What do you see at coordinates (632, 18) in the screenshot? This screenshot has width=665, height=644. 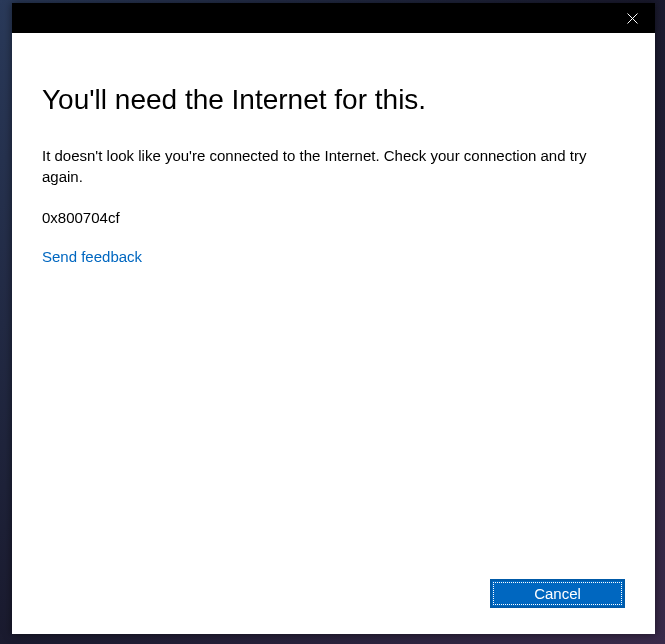 I see `close-icon` at bounding box center [632, 18].